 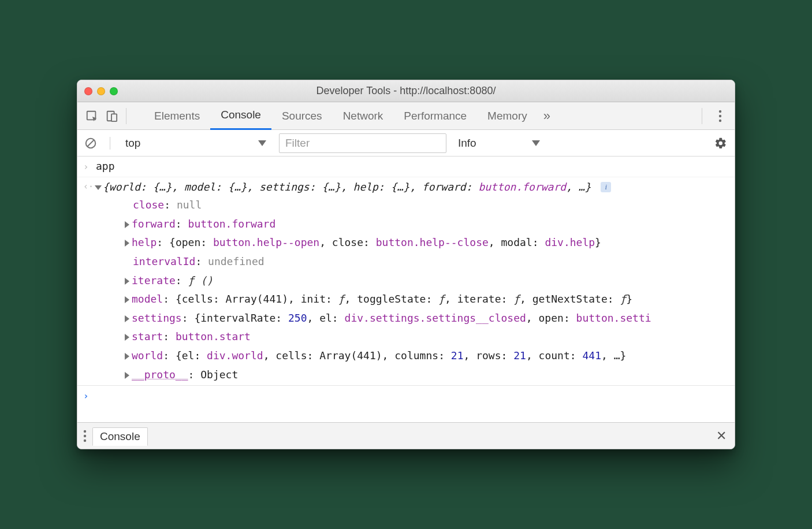 I want to click on execution-context-value: top, so click(x=133, y=143).